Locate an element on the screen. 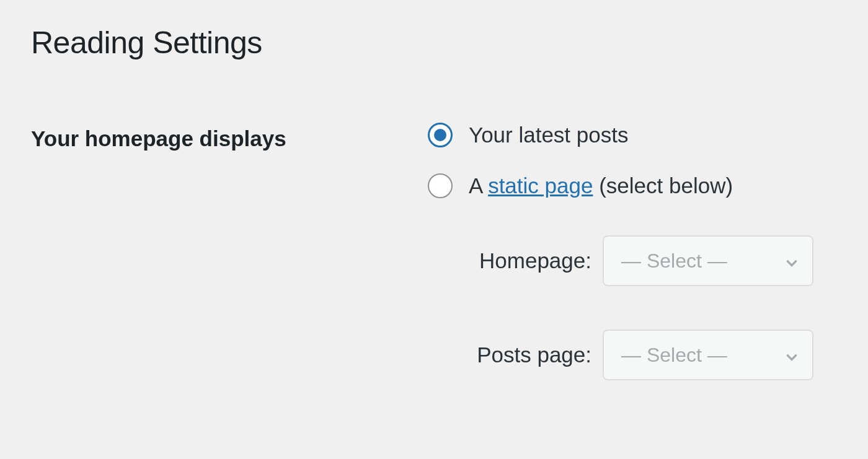 The height and width of the screenshot is (459, 868). homepage-select-value: — Select — is located at coordinates (675, 261).